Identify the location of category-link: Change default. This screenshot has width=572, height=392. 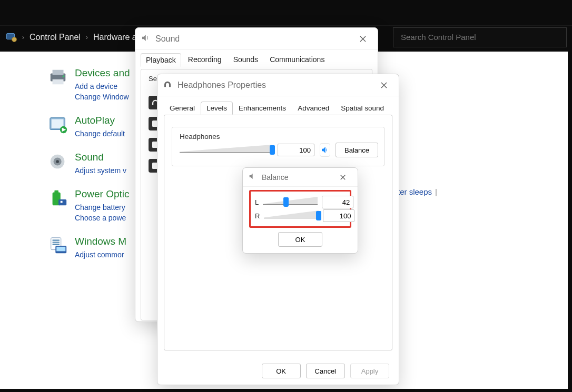
(100, 134).